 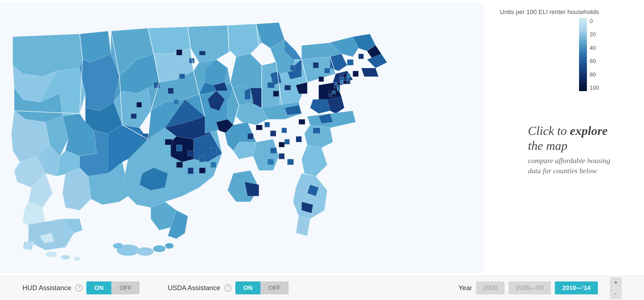 What do you see at coordinates (595, 21) in the screenshot?
I see `legend-label-0: 0` at bounding box center [595, 21].